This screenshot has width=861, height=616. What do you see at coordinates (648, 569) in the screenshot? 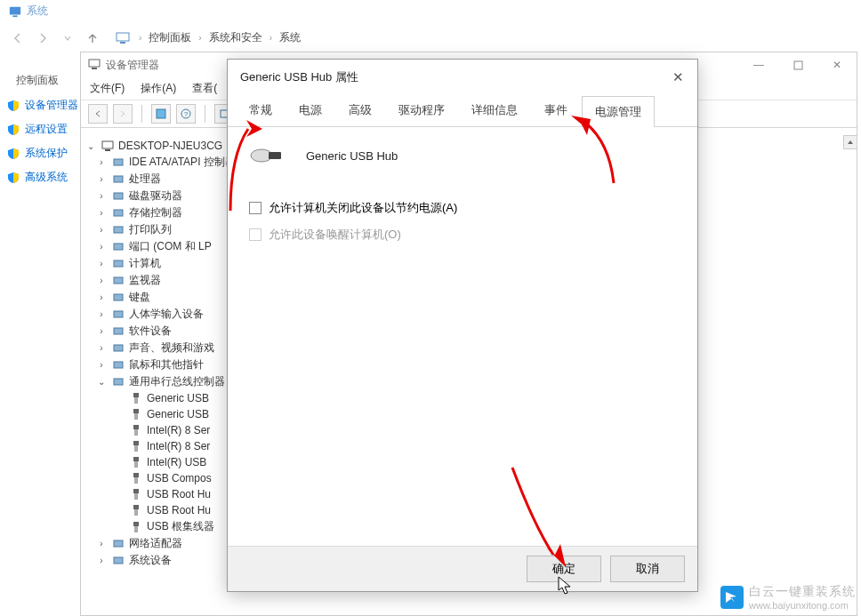
I see `cancel-button: 取消` at bounding box center [648, 569].